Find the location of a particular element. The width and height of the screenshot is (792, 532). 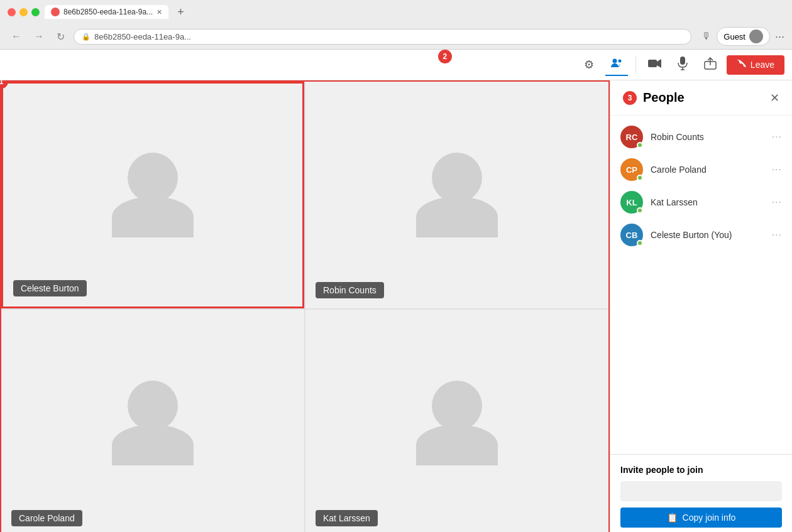

avatar-body-celeste is located at coordinates (153, 217).